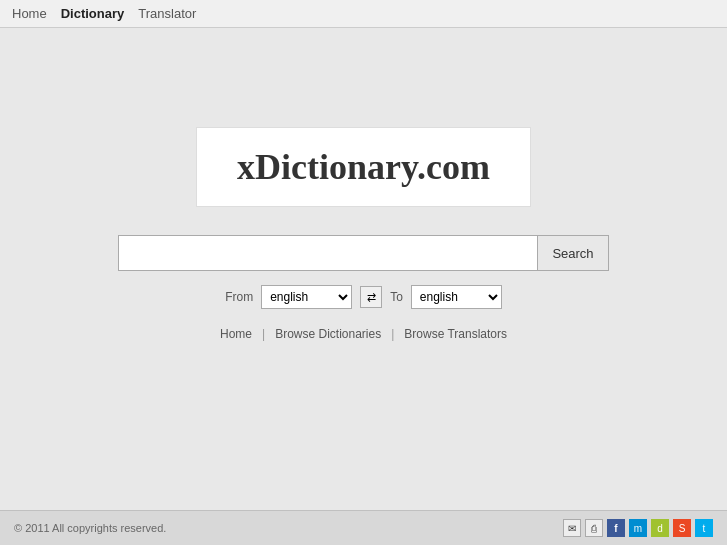  Describe the element at coordinates (264, 334) in the screenshot. I see `footer-sep-1: |` at that location.